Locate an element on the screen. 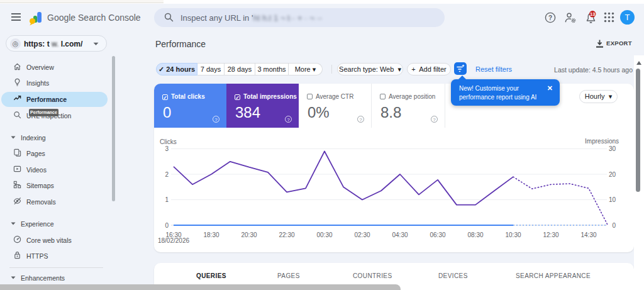 This screenshot has width=644, height=290. svg-text: 08:30 is located at coordinates (475, 235).